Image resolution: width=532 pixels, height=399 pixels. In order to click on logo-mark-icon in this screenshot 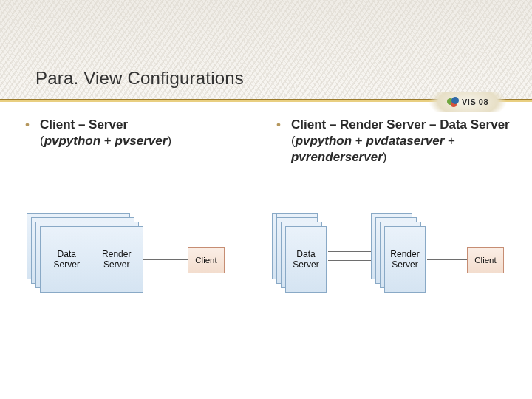, I will do `click(453, 102)`.